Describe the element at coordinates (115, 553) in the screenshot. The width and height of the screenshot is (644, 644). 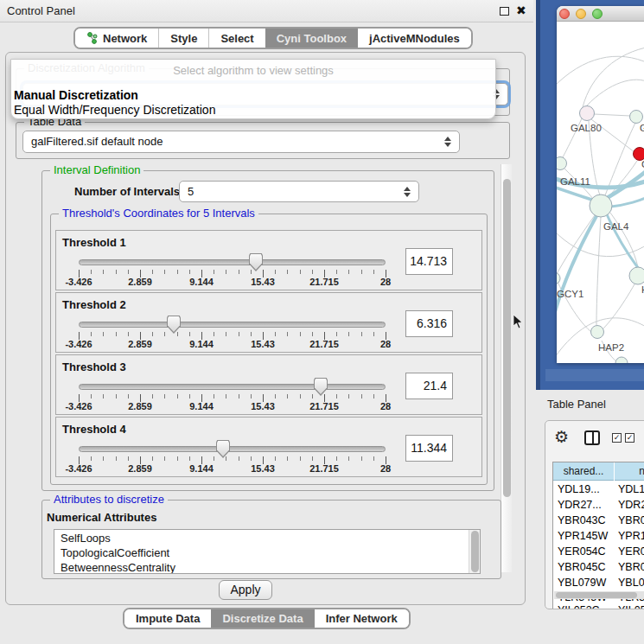
I see `list-item: TopologicalCoefficient` at that location.